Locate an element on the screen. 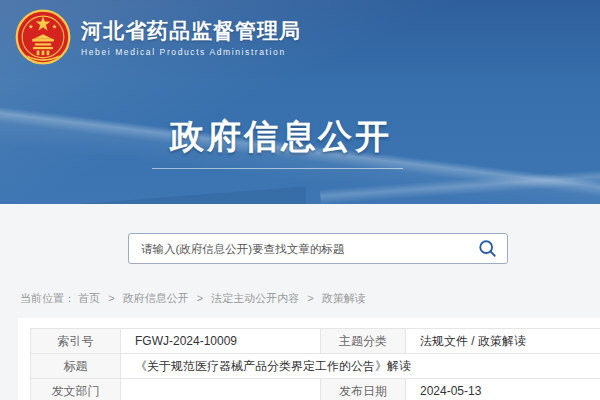  page-title: 政府信息公开 is located at coordinates (281, 137).